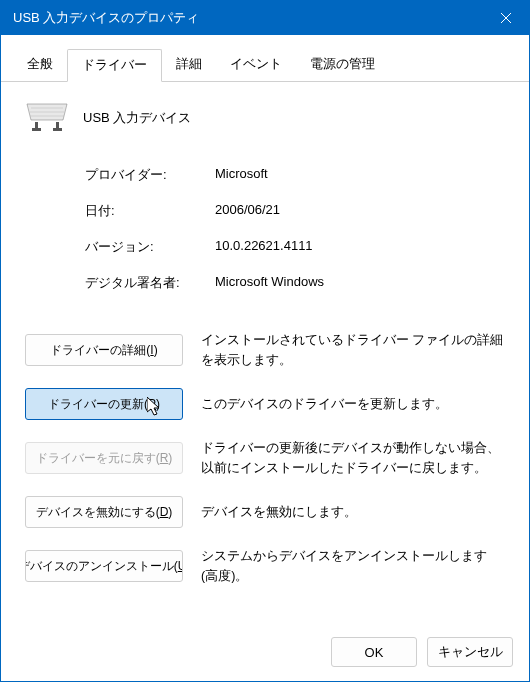 Image resolution: width=530 pixels, height=682 pixels. What do you see at coordinates (242, 175) in the screenshot?
I see `provider-value: Microsoft` at bounding box center [242, 175].